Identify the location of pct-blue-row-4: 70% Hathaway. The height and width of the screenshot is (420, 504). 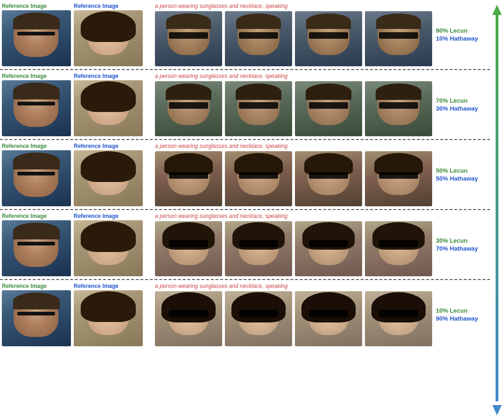
(457, 248).